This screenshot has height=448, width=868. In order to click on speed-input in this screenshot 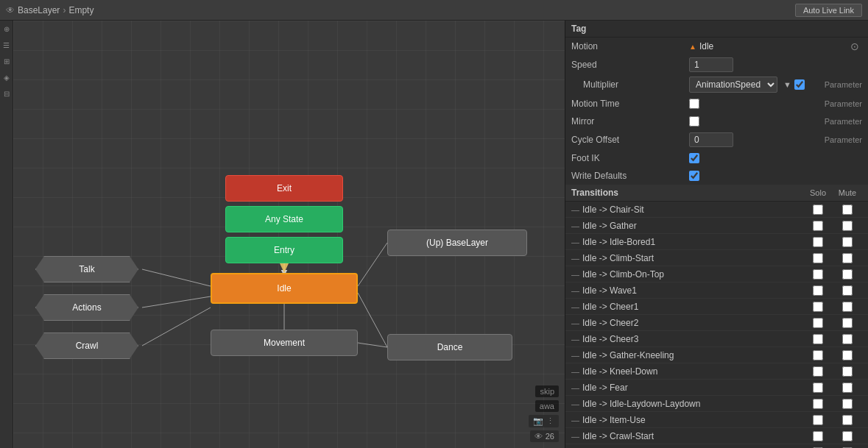, I will do `click(711, 65)`.